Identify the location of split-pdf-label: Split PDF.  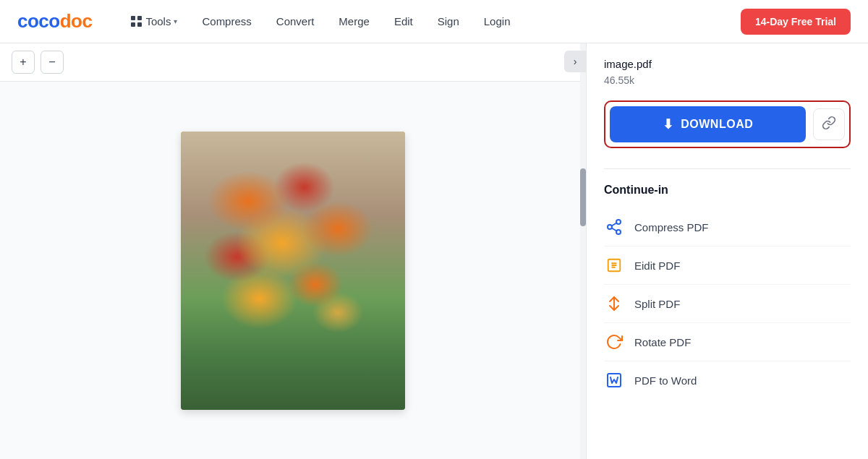
(657, 304).